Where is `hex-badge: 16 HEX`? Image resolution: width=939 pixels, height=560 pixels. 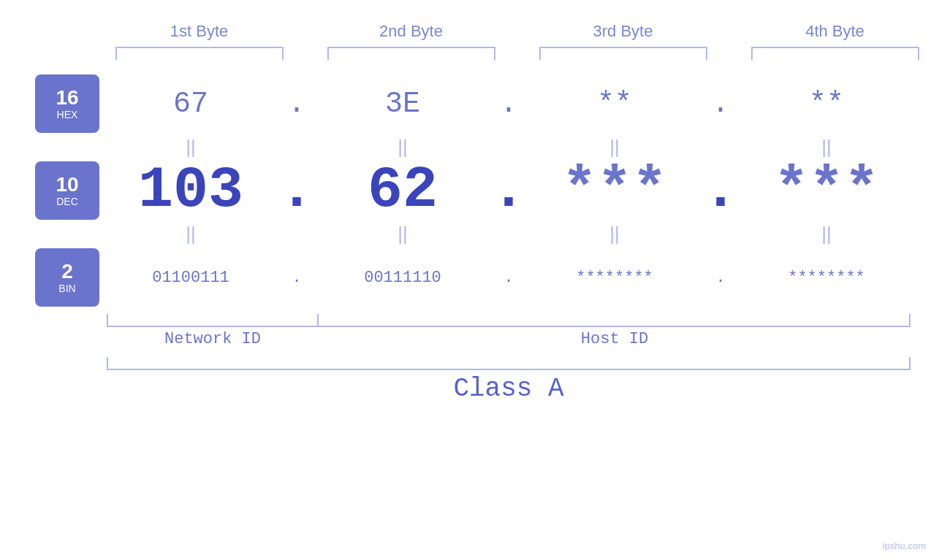 hex-badge: 16 HEX is located at coordinates (67, 104).